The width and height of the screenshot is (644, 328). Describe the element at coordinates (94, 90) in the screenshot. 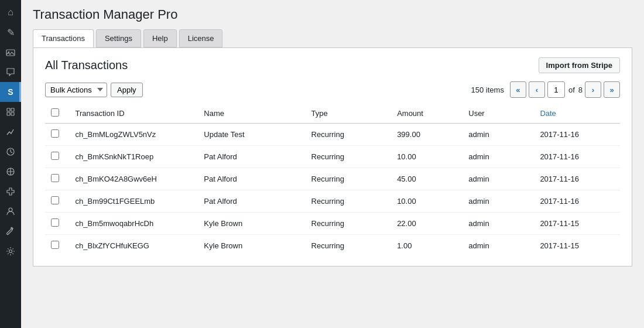

I see `toolbar-left: Bulk Actions Apply` at that location.